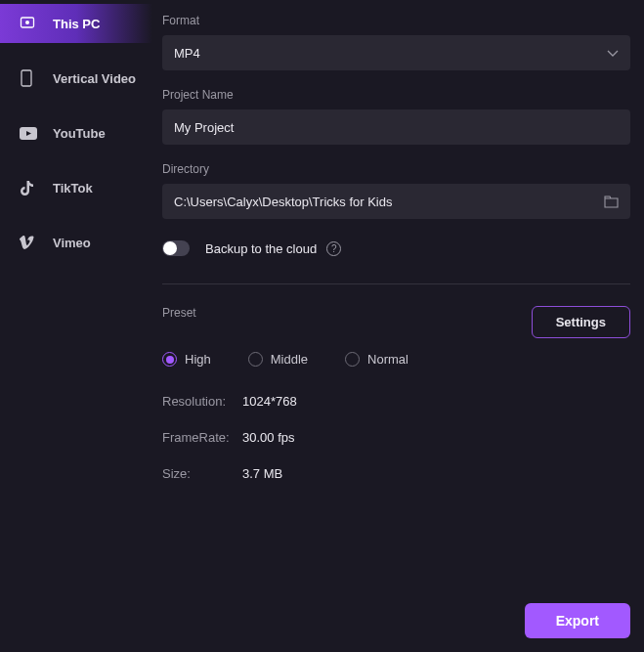 The width and height of the screenshot is (644, 652). I want to click on format-select: MP4, so click(397, 53).